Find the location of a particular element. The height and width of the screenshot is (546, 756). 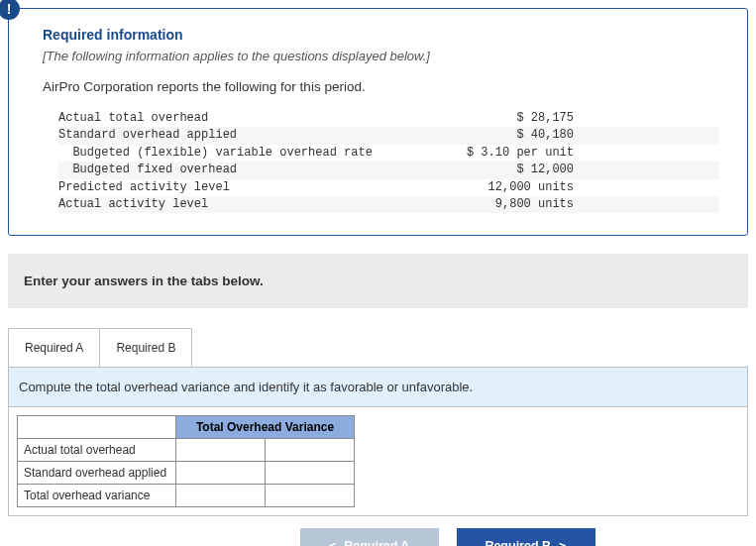

row-label: Total overhead variance is located at coordinates (97, 495).